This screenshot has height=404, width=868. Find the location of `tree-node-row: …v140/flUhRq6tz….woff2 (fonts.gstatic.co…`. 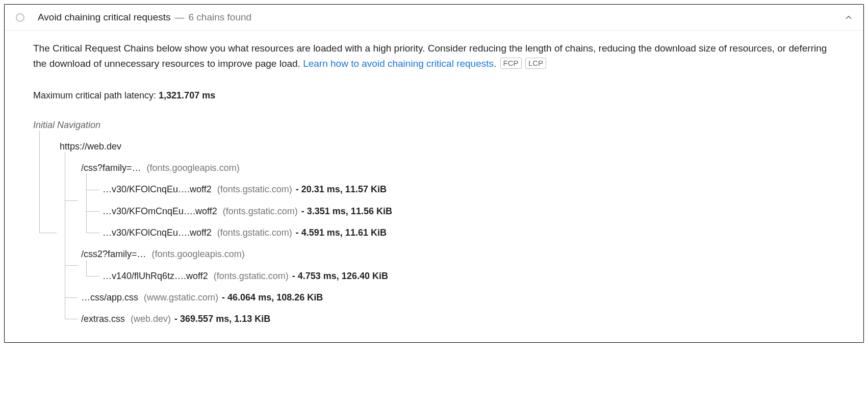

tree-node-row: …v140/flUhRq6tz….woff2 (fonts.gstatic.co… is located at coordinates (245, 276).